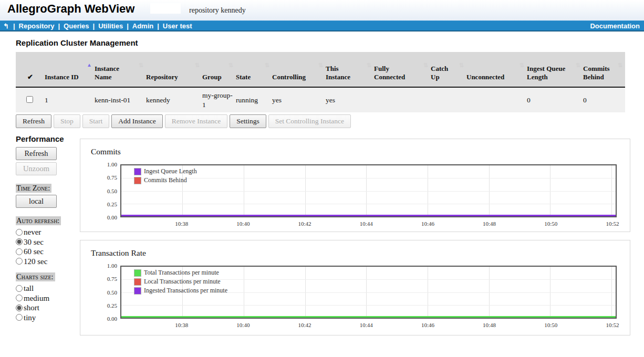  I want to click on top-header: AllegroGraph WebView repository kennedy, so click(322, 10).